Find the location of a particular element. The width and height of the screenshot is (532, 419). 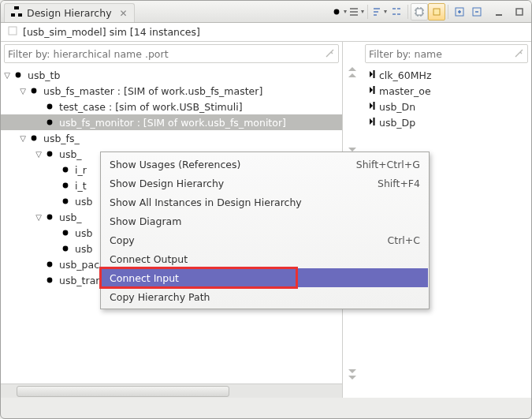

toolbar-filter-button is located at coordinates (396, 12).